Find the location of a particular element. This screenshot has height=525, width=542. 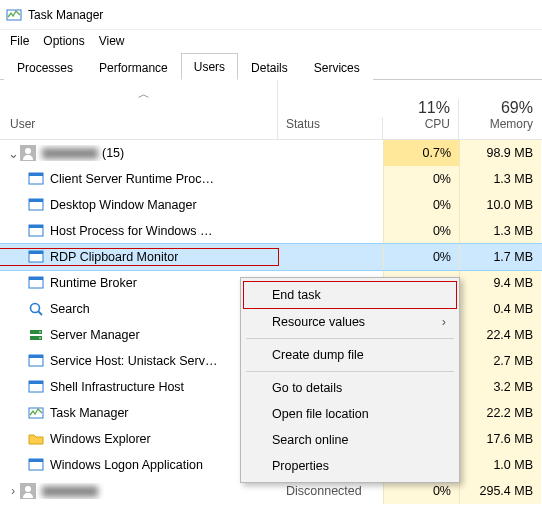

menu-file: File is located at coordinates (20, 41).